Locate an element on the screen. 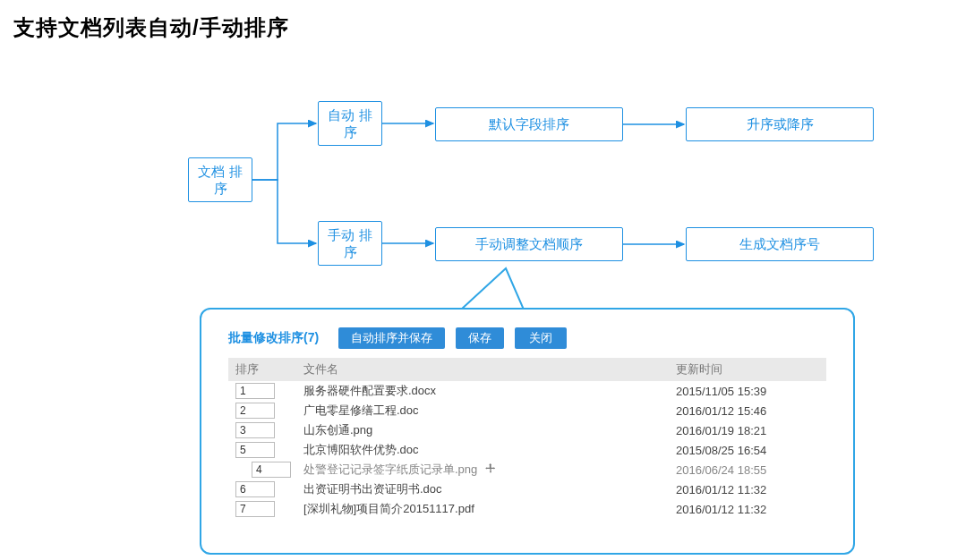 The width and height of the screenshot is (957, 560). col-time: 更新时间 is located at coordinates (748, 369).